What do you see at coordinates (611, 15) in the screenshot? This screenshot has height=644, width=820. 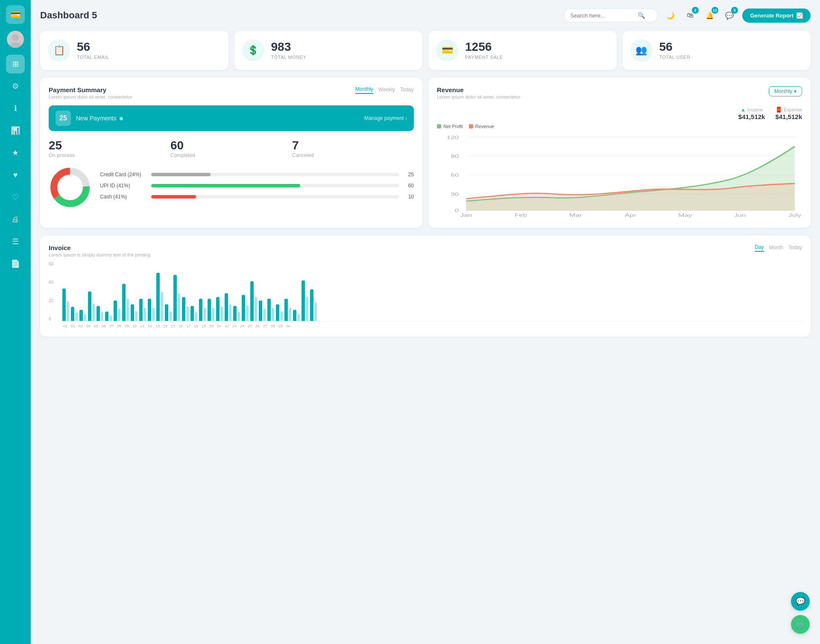 I see `search-box: 🔍` at bounding box center [611, 15].